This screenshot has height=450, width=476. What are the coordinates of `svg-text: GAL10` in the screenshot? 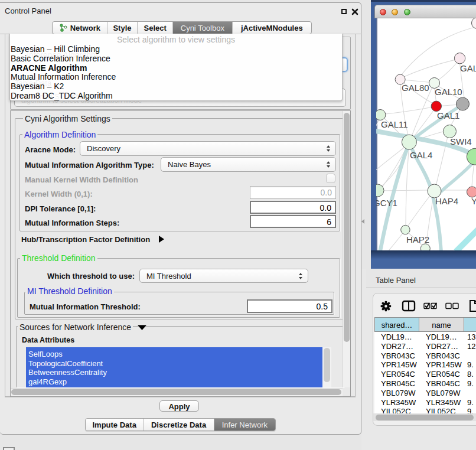 It's located at (449, 92).